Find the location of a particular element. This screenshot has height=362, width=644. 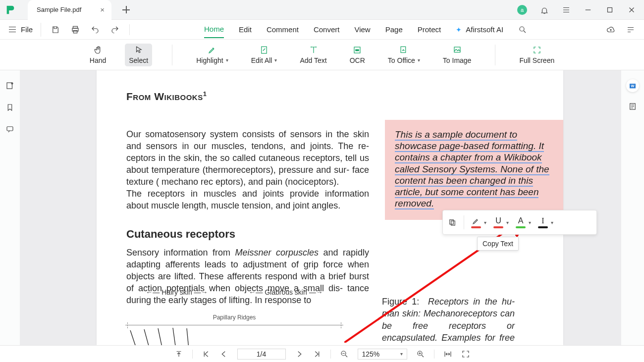

ribbon-highlight: Highlight▾ is located at coordinates (212, 55).